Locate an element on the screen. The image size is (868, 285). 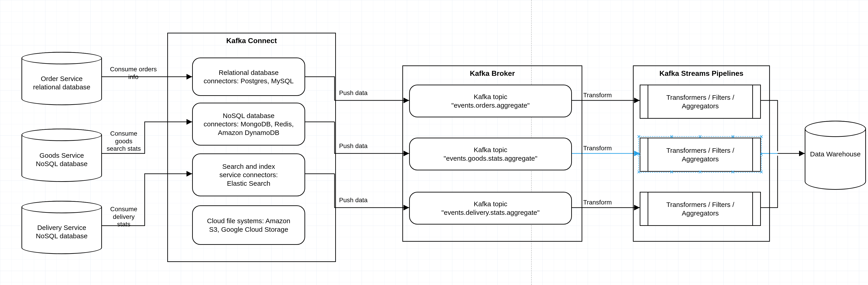
pipeline-2: Transformers / Filters / Aggregators is located at coordinates (700, 155).